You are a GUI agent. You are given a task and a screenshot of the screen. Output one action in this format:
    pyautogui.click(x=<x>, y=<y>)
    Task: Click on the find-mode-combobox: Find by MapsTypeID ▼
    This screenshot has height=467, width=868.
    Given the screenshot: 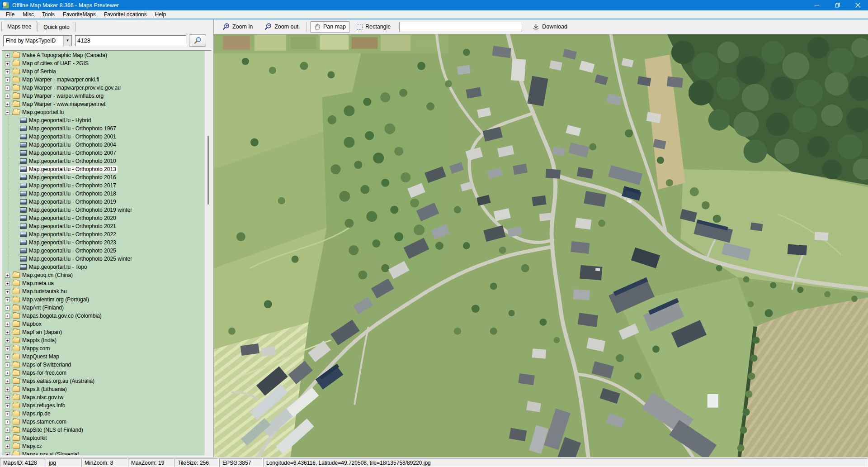 What is the action you would take?
    pyautogui.click(x=38, y=41)
    